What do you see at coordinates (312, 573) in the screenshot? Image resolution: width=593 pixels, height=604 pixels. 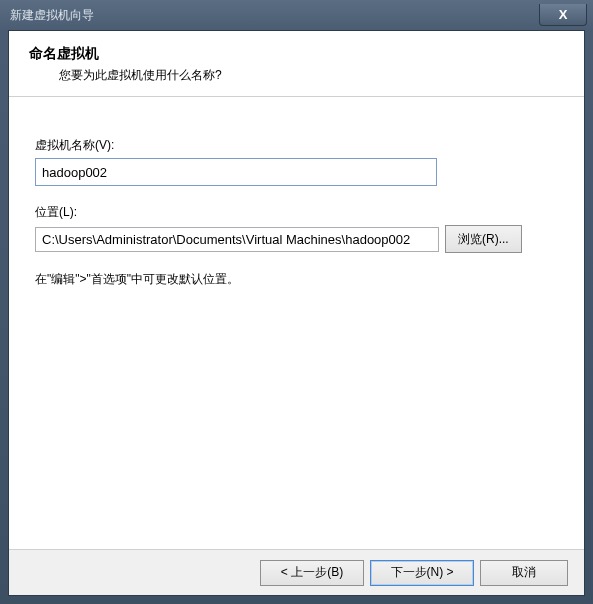 I see `back-button: < 上一步(B)` at bounding box center [312, 573].